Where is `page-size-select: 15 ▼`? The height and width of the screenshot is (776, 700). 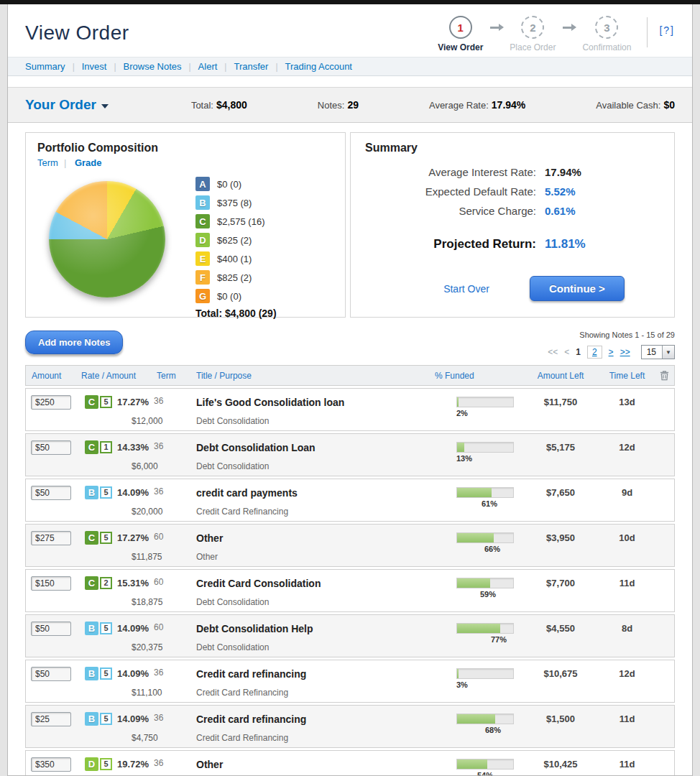 page-size-select: 15 ▼ is located at coordinates (658, 352).